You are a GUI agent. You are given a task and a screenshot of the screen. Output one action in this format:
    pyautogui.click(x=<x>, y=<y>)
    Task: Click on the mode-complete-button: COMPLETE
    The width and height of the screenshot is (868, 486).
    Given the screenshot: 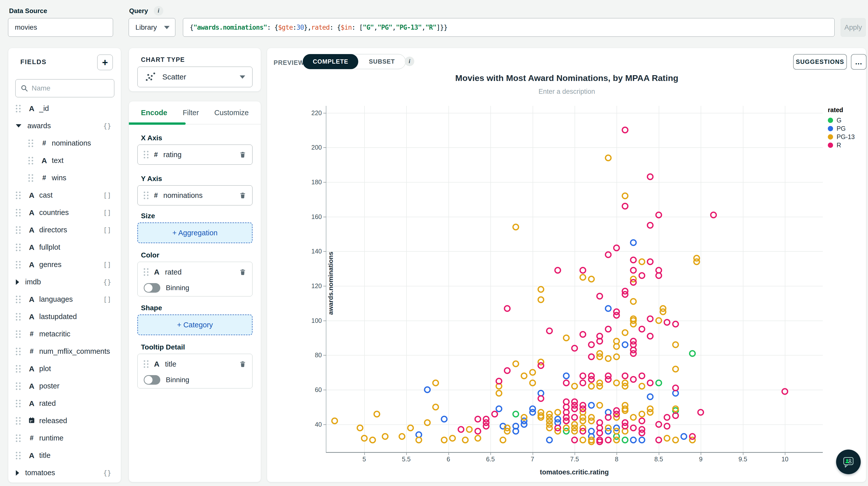 What is the action you would take?
    pyautogui.click(x=330, y=61)
    